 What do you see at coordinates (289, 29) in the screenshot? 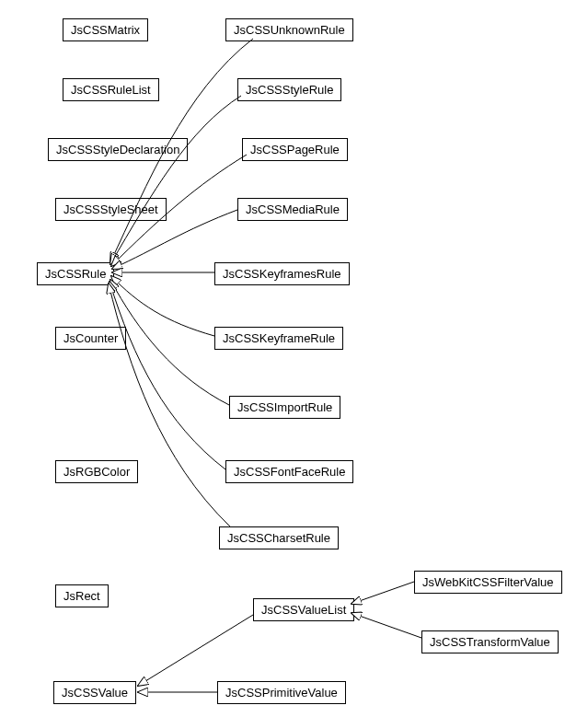
I see `node-jscssunknownrule: JsCSSUnknownRule` at bounding box center [289, 29].